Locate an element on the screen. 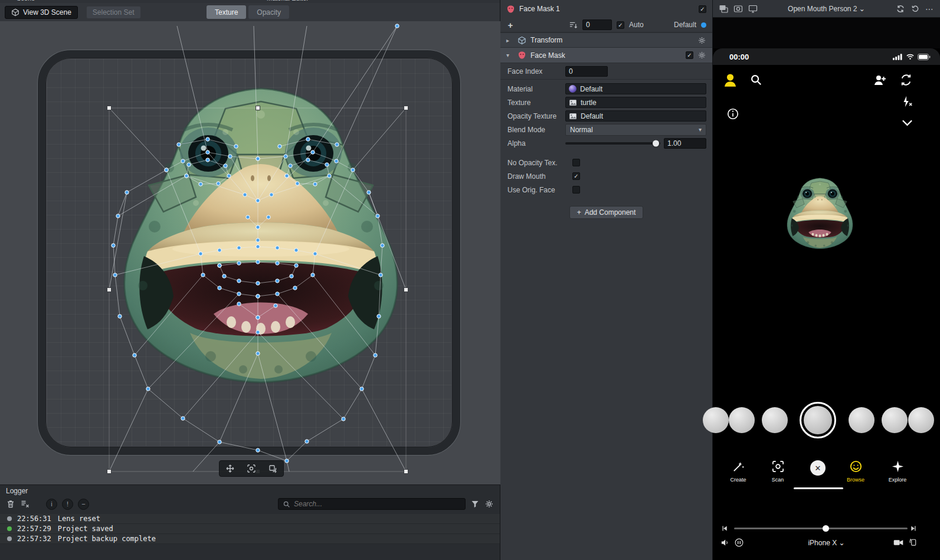  focus-snapshot-icon is located at coordinates (251, 469).